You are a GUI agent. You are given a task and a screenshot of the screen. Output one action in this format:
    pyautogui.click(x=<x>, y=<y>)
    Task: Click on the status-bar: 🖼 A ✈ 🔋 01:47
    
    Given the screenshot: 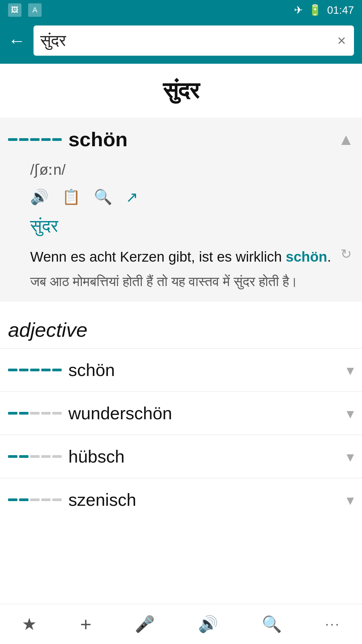 What is the action you would take?
    pyautogui.click(x=181, y=10)
    